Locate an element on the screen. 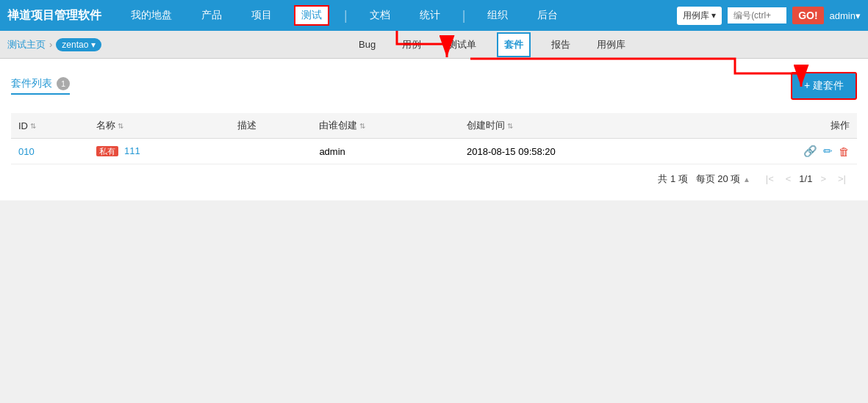  col-name: 名称 ⇅ is located at coordinates (159, 126).